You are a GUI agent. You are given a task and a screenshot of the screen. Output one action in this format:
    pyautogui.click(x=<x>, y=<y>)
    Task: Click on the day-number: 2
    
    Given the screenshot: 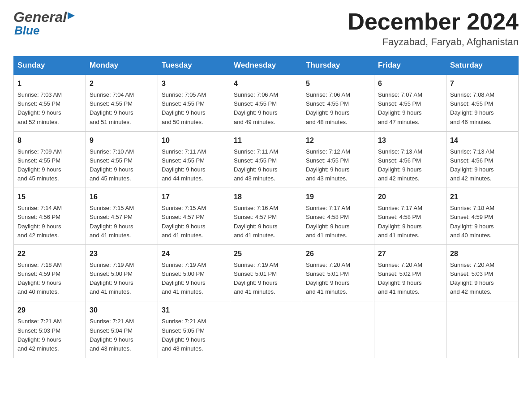 What is the action you would take?
    pyautogui.click(x=122, y=84)
    